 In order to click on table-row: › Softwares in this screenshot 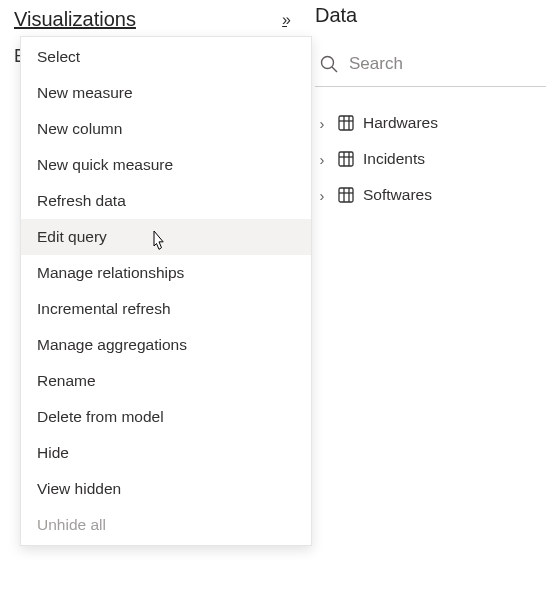, I will do `click(436, 195)`.